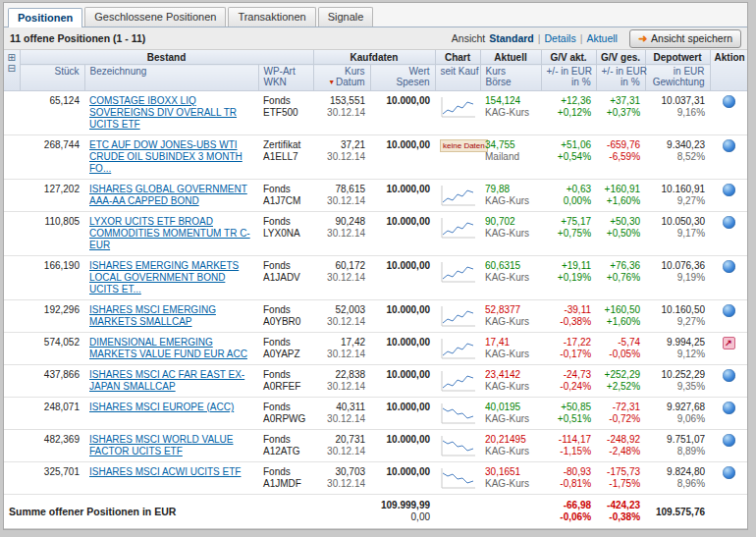  What do you see at coordinates (167, 57) in the screenshot?
I see `col-group-bestand: Bestand` at bounding box center [167, 57].